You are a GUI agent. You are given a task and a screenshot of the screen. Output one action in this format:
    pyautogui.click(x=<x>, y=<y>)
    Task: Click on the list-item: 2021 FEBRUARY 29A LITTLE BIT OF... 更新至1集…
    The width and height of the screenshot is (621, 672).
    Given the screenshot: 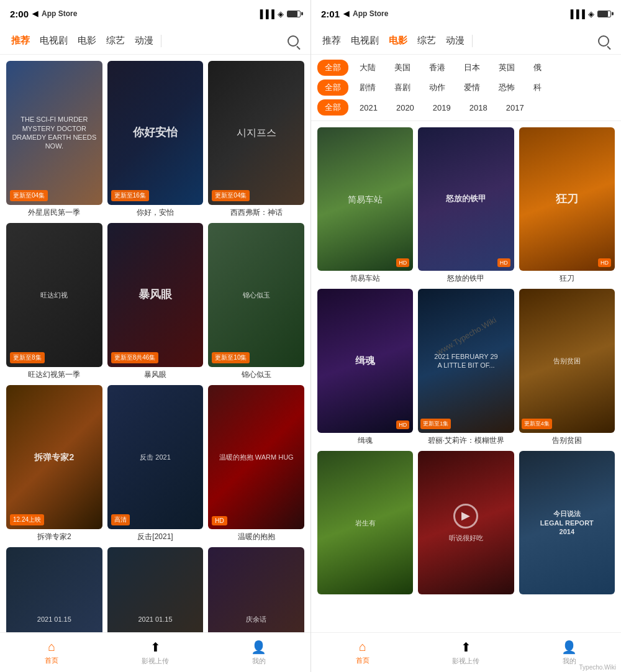 What is the action you would take?
    pyautogui.click(x=466, y=367)
    